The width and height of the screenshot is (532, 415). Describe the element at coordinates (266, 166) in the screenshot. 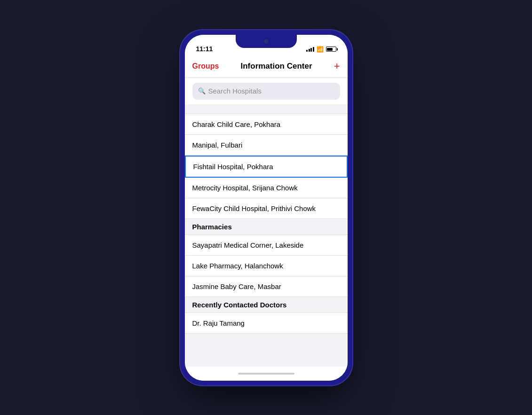

I see `hospitals-section: Charak Child Care, Pokhara Manipal, Fulb…` at that location.